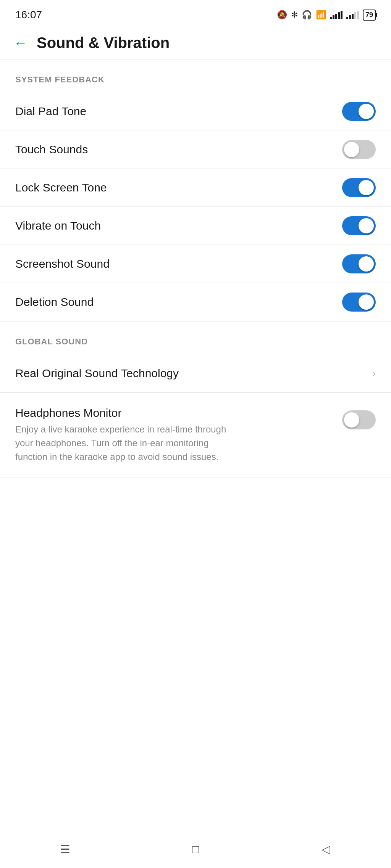 The height and width of the screenshot is (868, 391). Describe the element at coordinates (359, 264) in the screenshot. I see `toggle-screenshot-sound` at that location.